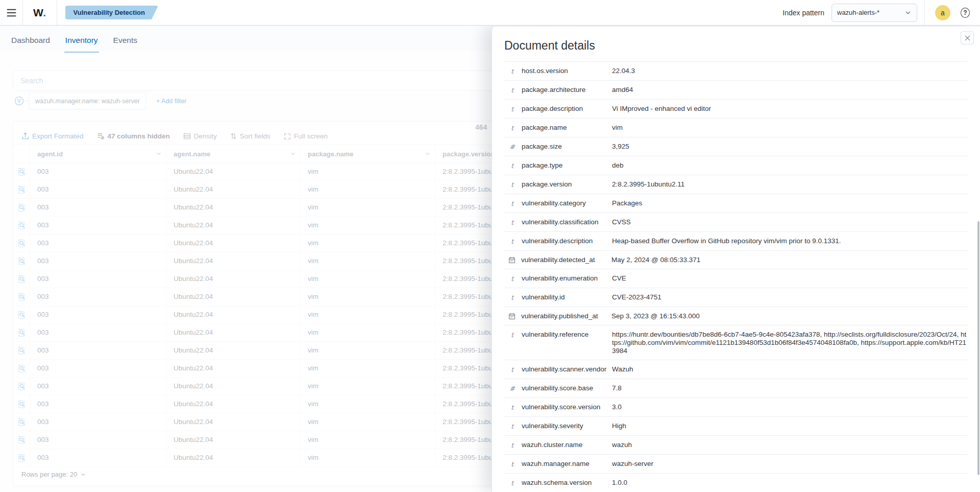 Image resolution: width=980 pixels, height=492 pixels. Describe the element at coordinates (736, 426) in the screenshot. I see `field-row: t vulnerability.severity High` at that location.